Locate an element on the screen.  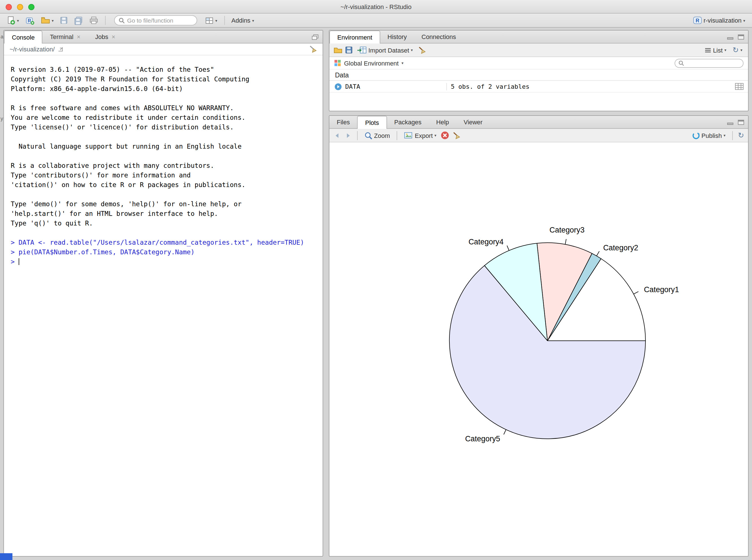
publish-icon is located at coordinates (696, 136).